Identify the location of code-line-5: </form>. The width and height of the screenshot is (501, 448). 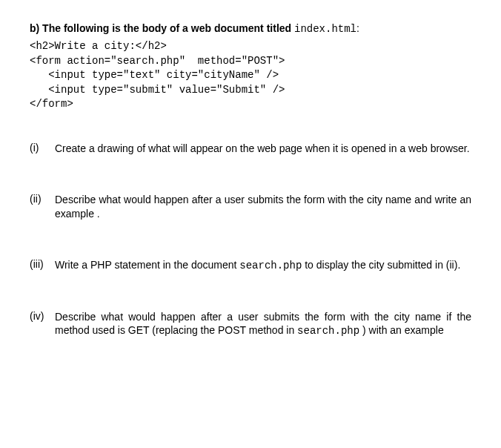
(52, 104).